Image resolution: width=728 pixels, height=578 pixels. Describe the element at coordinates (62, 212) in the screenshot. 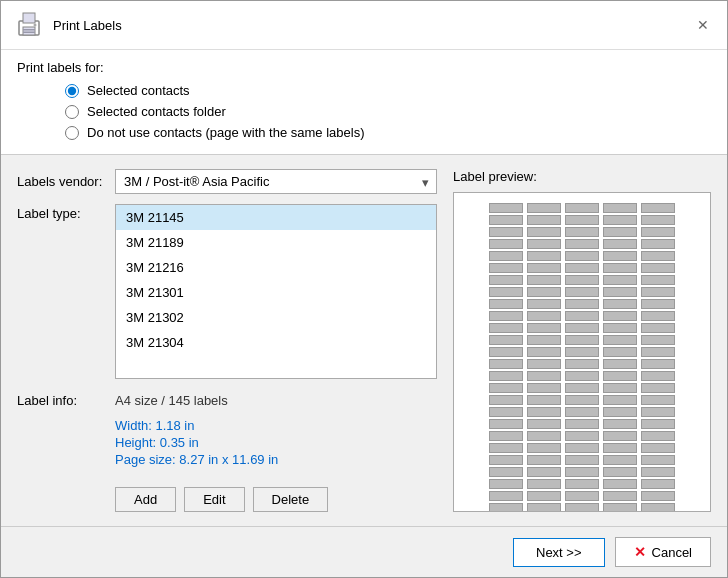

I see `label-type-label: Label type:` at that location.